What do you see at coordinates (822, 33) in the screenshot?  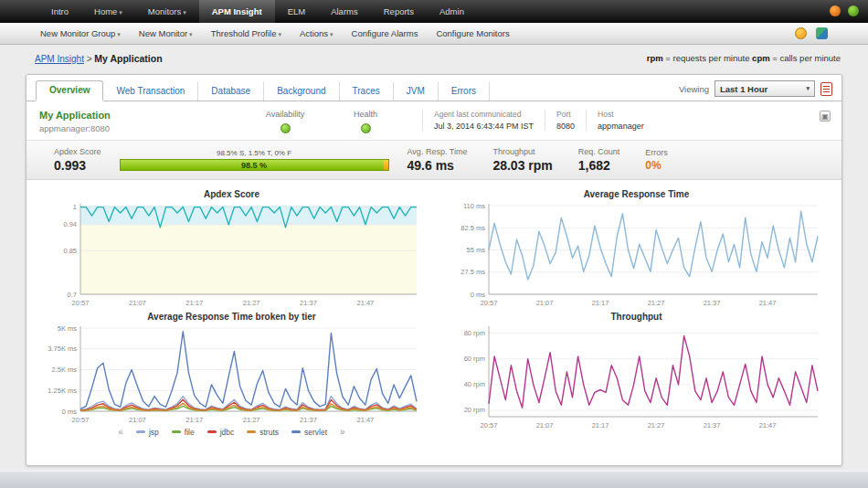 I see `world-view-icon` at bounding box center [822, 33].